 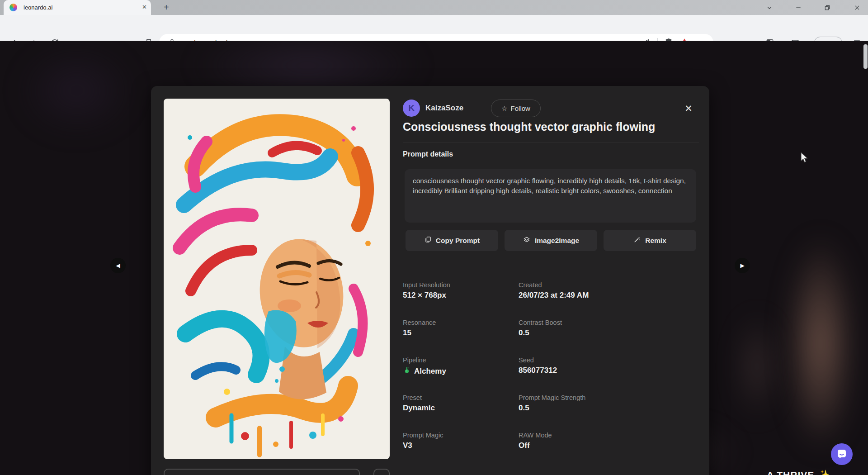 What do you see at coordinates (411, 108) in the screenshot?
I see `avatar-initial: K` at bounding box center [411, 108].